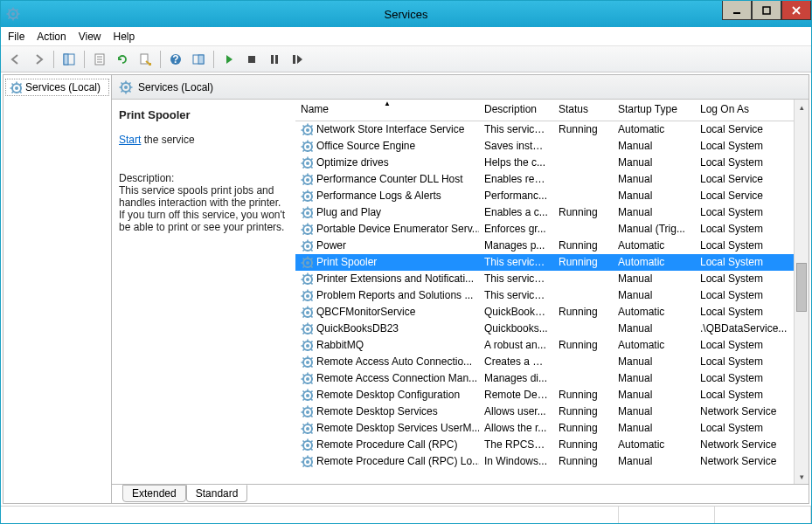 The width and height of the screenshot is (812, 524). Describe the element at coordinates (802, 287) in the screenshot. I see `scroll-thumb` at that location.